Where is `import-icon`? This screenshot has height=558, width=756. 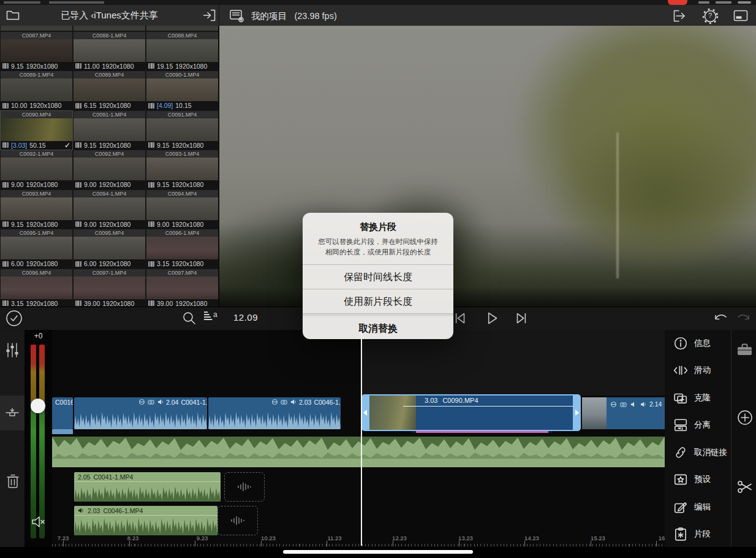 import-icon is located at coordinates (210, 15).